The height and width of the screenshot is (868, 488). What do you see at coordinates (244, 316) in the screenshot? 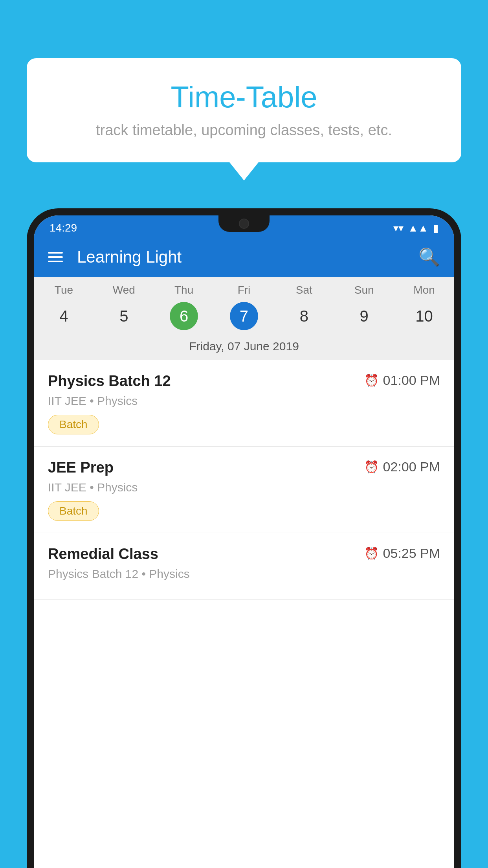
I see `day-7-selected: 7` at bounding box center [244, 316].